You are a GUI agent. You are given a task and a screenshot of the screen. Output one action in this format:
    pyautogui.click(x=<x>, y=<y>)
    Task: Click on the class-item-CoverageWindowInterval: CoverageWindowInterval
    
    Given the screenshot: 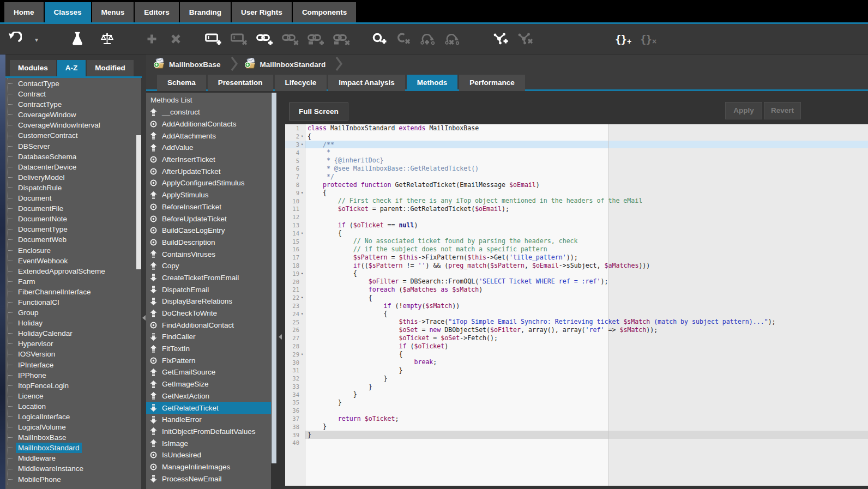 What is the action you would take?
    pyautogui.click(x=75, y=125)
    